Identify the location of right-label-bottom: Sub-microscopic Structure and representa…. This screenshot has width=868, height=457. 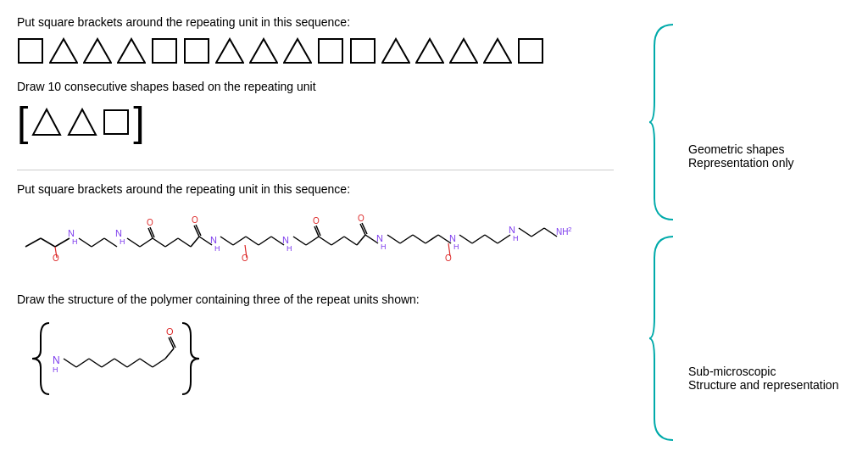
(763, 378).